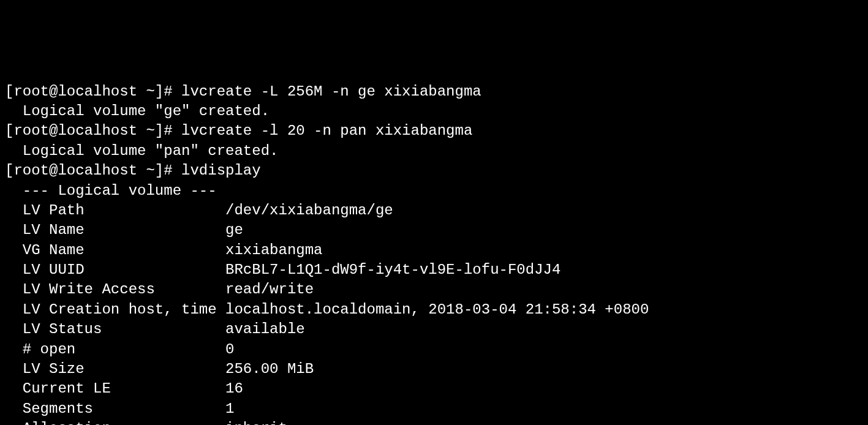 This screenshot has width=868, height=425. Describe the element at coordinates (434, 329) in the screenshot. I see `terminal-line: LV Status available` at that location.